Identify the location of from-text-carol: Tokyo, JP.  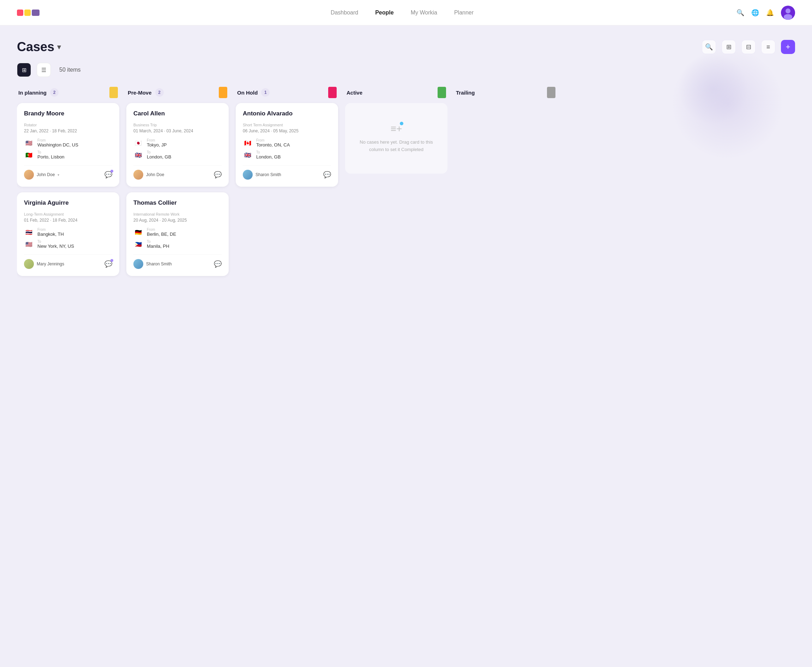
(157, 145).